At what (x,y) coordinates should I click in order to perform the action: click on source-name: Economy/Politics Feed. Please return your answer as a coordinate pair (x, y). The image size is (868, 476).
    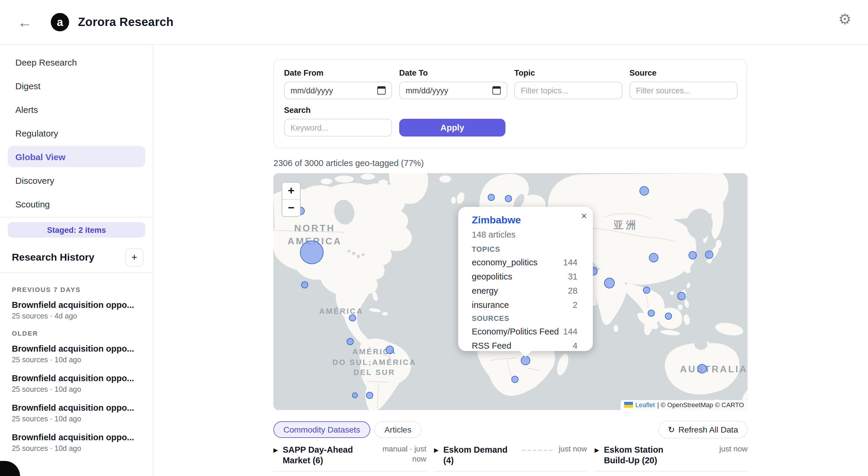
    Looking at the image, I should click on (516, 331).